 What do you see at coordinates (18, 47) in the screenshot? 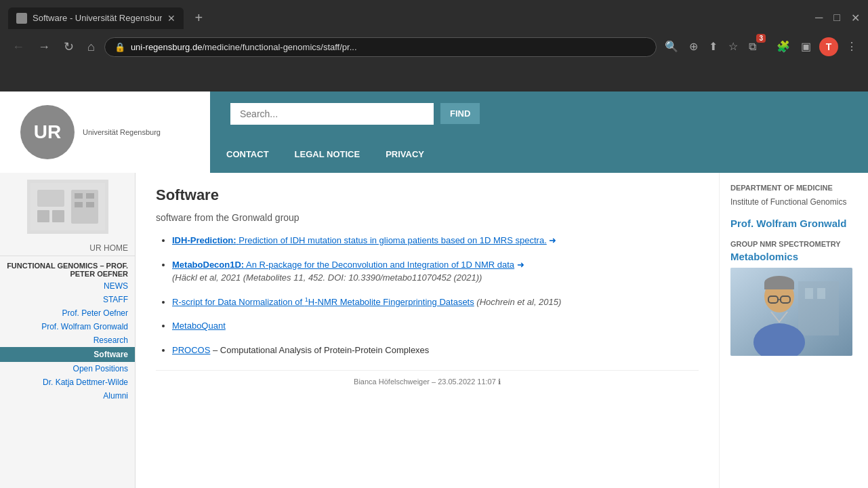
I see `back-button: ←` at bounding box center [18, 47].